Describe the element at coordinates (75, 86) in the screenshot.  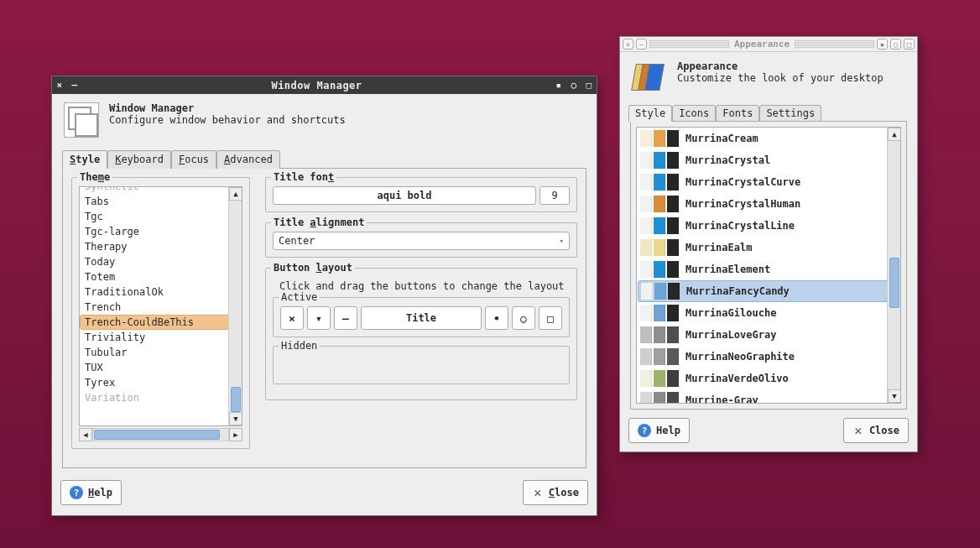
I see `wm-minimize-icon: –` at that location.